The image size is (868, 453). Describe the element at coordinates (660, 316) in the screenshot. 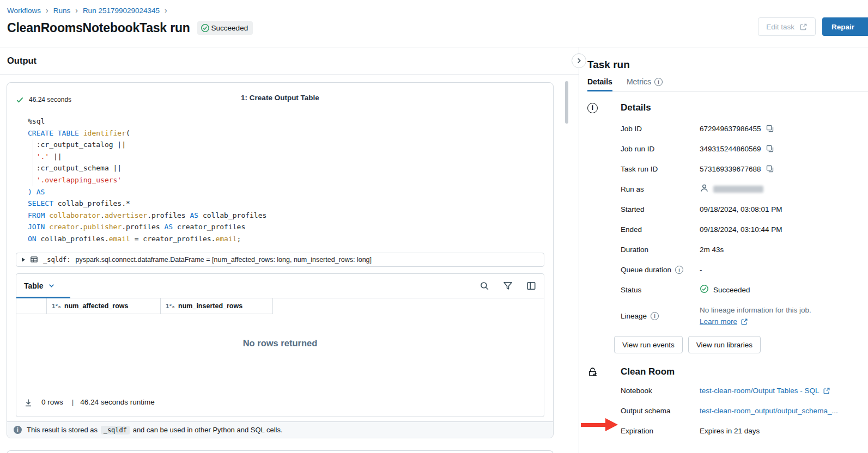

I see `detail-label: Lineagei` at that location.